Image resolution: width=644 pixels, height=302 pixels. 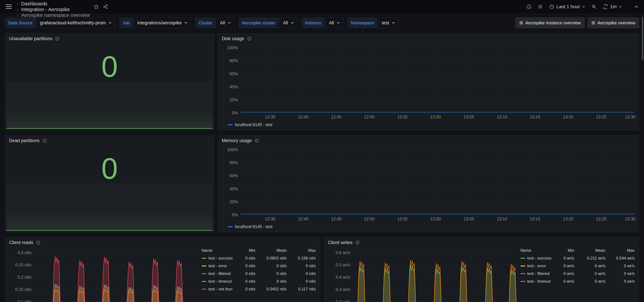 What do you see at coordinates (612, 7) in the screenshot?
I see `refresh-picker: 1m` at bounding box center [612, 7].